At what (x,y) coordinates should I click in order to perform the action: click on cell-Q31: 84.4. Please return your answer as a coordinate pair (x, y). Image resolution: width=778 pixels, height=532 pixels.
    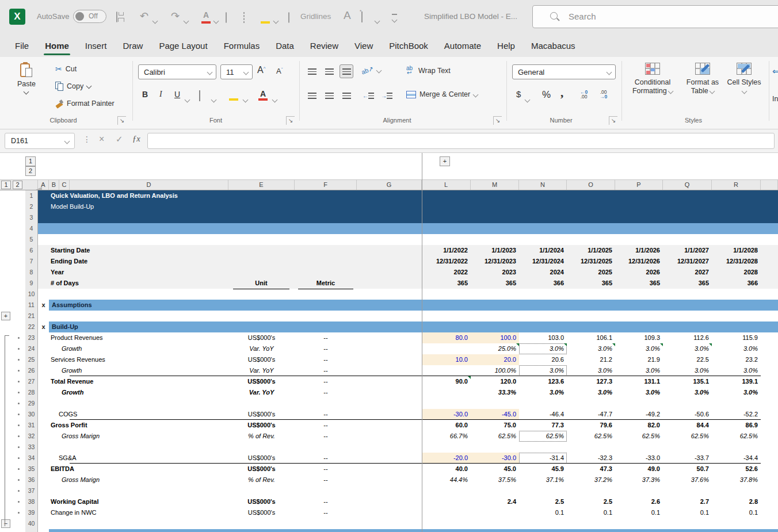
    Looking at the image, I should click on (687, 426).